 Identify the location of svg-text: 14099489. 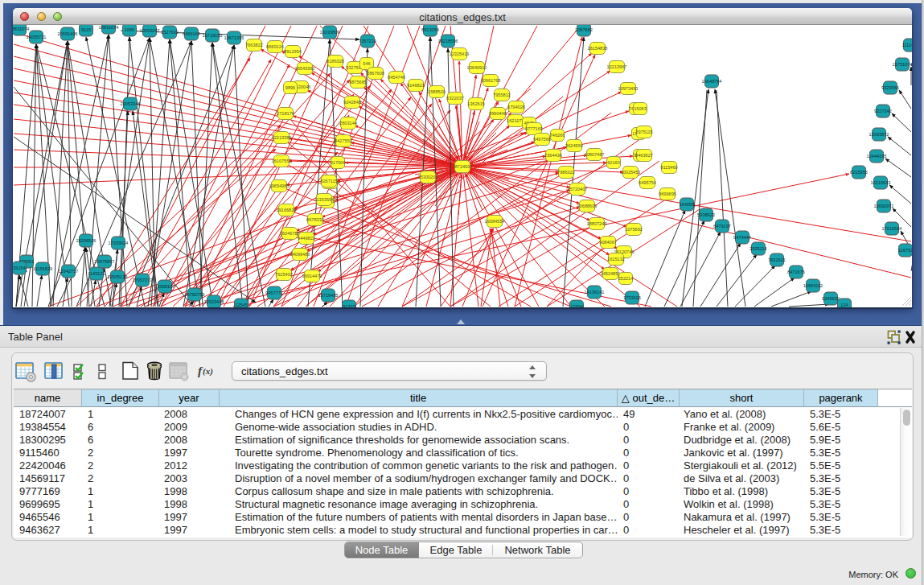
(301, 254).